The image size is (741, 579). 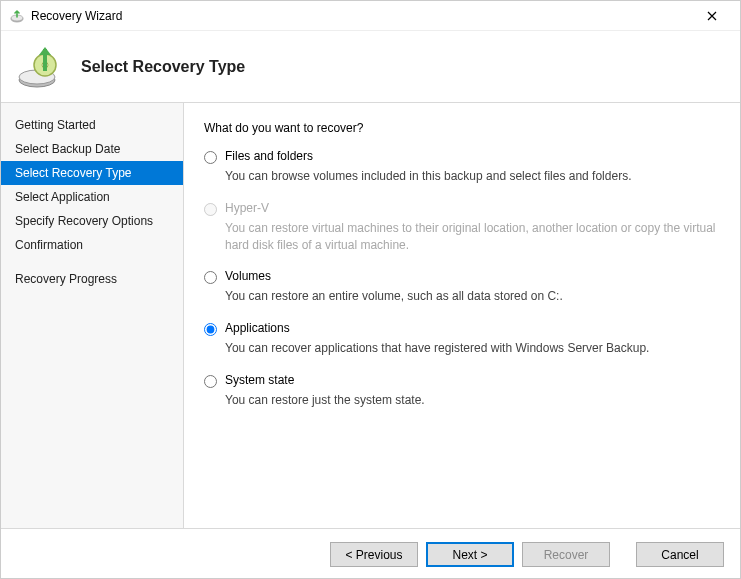 What do you see at coordinates (92, 197) in the screenshot?
I see `sidebar-step-select-application: Select Application` at bounding box center [92, 197].